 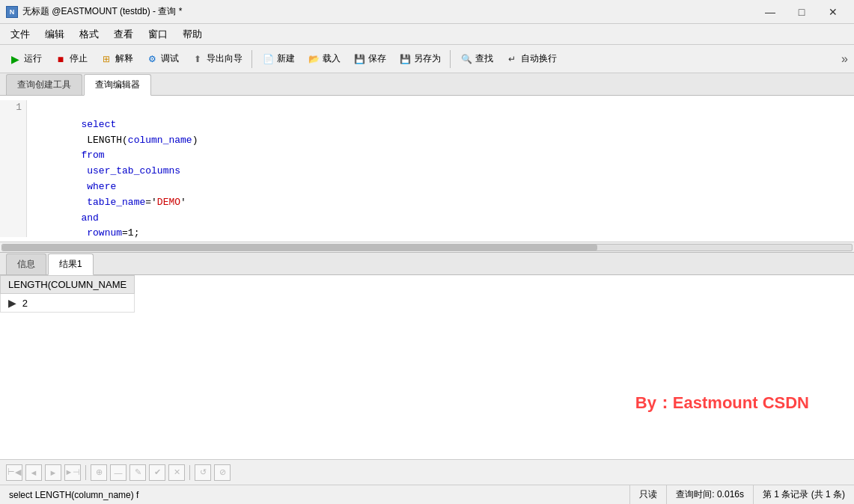 I want to click on app-icon: N, so click(x=12, y=12).